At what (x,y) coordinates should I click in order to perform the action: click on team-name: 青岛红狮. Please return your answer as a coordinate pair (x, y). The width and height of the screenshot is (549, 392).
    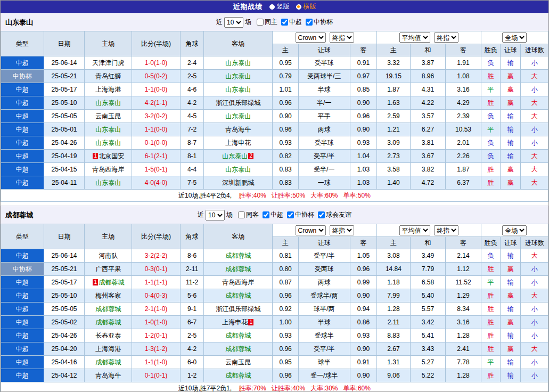
    Looking at the image, I should click on (108, 76).